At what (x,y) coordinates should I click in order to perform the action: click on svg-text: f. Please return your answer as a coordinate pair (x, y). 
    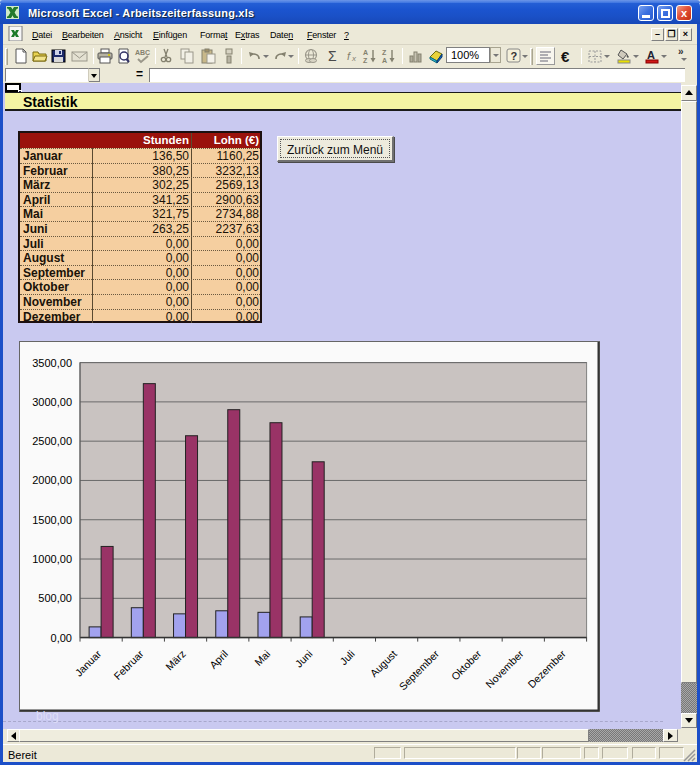
    Looking at the image, I should click on (349, 56).